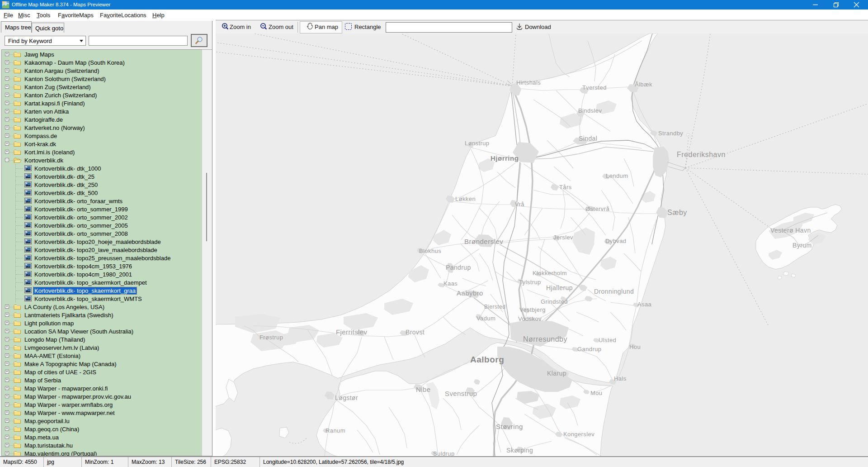  Describe the element at coordinates (597, 393) in the screenshot. I see `svg-text: Mou` at that location.